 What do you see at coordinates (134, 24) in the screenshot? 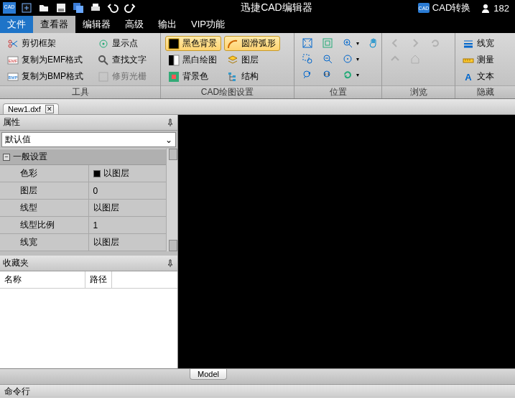
I see `tab-advanced: 高级` at bounding box center [134, 24].